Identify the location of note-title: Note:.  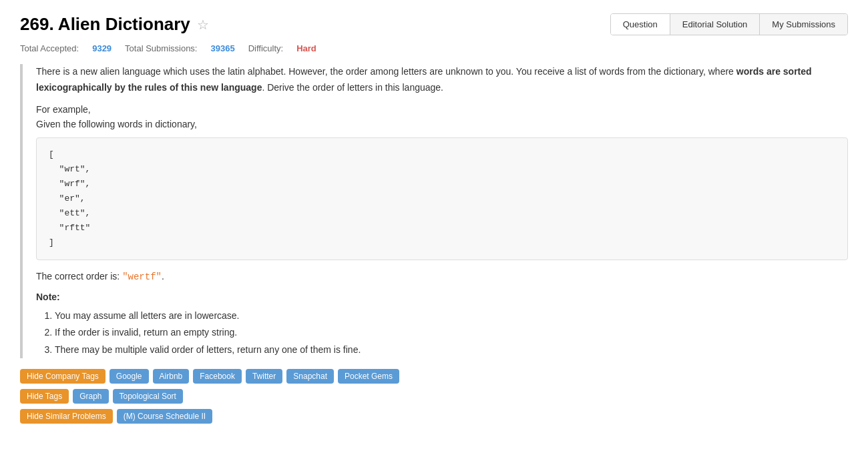
(442, 297).